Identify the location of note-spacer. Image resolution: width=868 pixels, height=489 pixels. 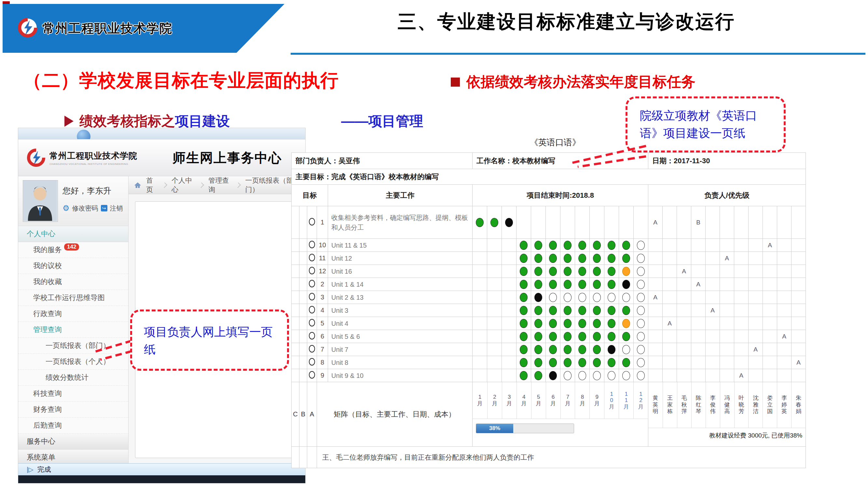
(303, 457).